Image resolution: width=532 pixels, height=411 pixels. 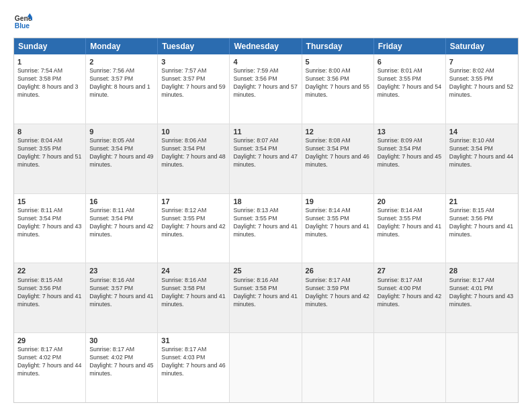 I want to click on calendar-cell: 22Sunrise: 8:15 AMSunset: 3:56 PMDayligh…, so click(x=50, y=298).